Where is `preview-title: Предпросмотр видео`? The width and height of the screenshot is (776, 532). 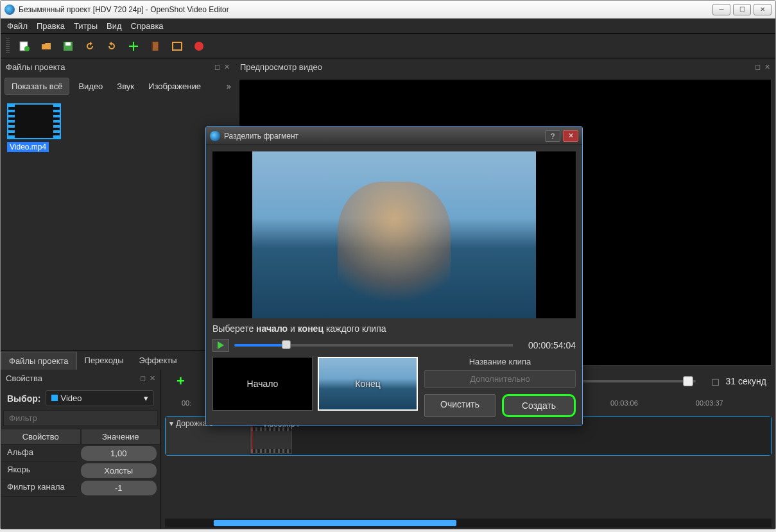 preview-title: Предпросмотр видео is located at coordinates (281, 67).